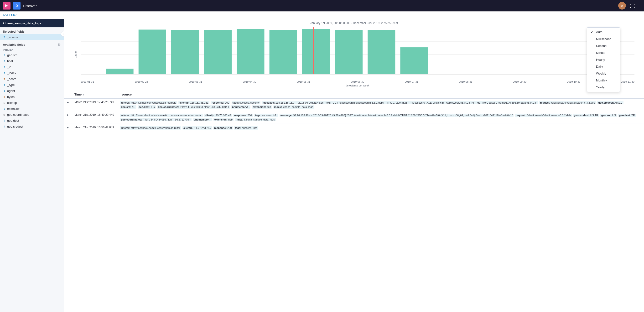 This screenshot has width=644, height=312. Describe the element at coordinates (128, 107) in the screenshot. I see `field-tag-geo-src: geo.src: AR` at that location.